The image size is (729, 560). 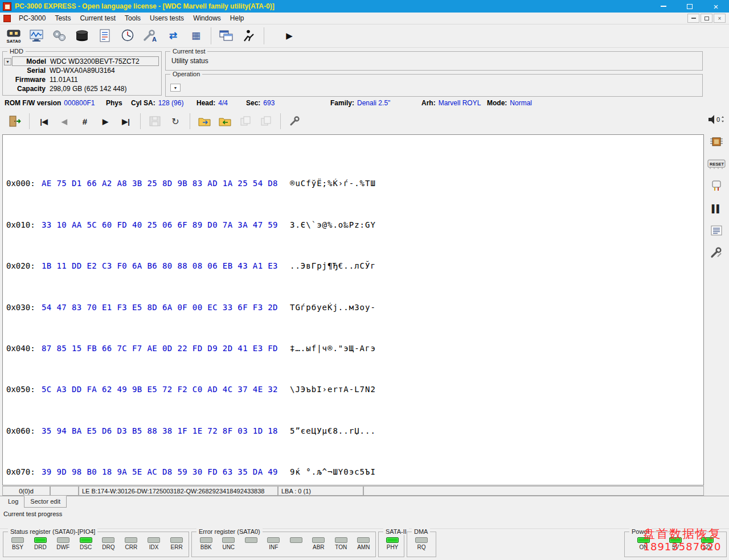 What do you see at coordinates (131, 547) in the screenshot?
I see `led-label: CRR` at bounding box center [131, 547].